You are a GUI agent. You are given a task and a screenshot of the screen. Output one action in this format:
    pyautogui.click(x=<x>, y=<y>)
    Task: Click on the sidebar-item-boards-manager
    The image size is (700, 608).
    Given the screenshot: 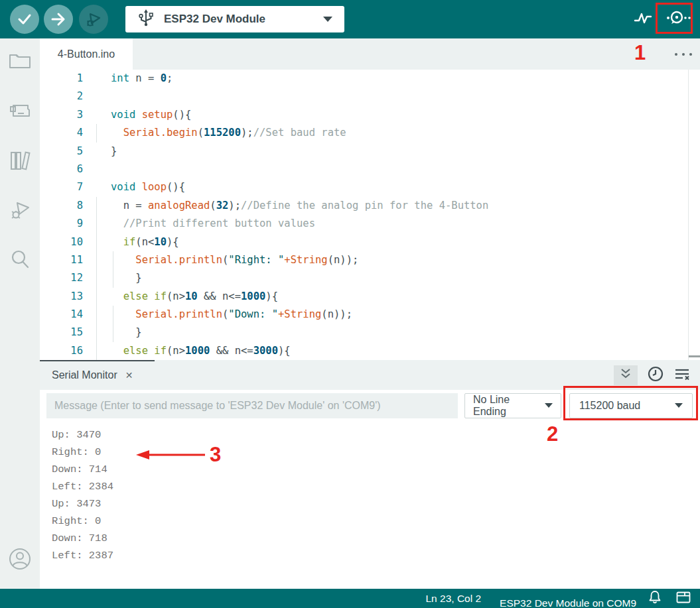 What is the action you would take?
    pyautogui.click(x=20, y=112)
    